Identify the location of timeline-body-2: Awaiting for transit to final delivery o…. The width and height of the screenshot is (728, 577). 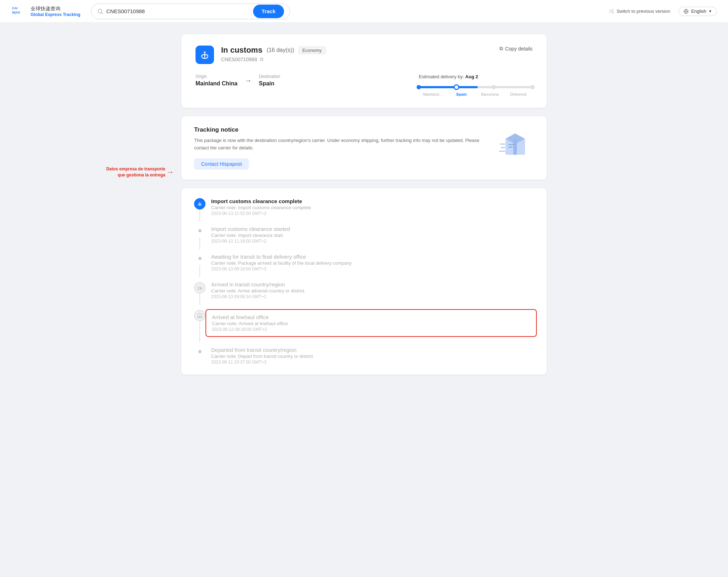
(373, 263).